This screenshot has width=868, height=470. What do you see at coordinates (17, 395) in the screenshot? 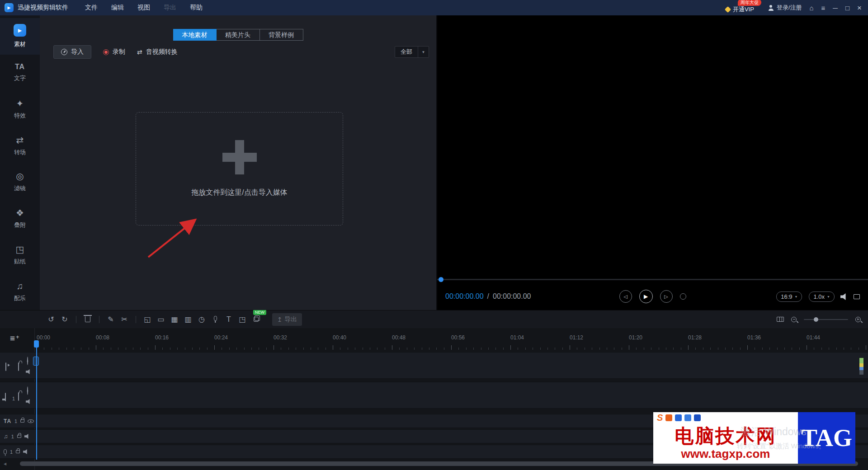
I see `overlay-track-header: 1` at bounding box center [17, 395].